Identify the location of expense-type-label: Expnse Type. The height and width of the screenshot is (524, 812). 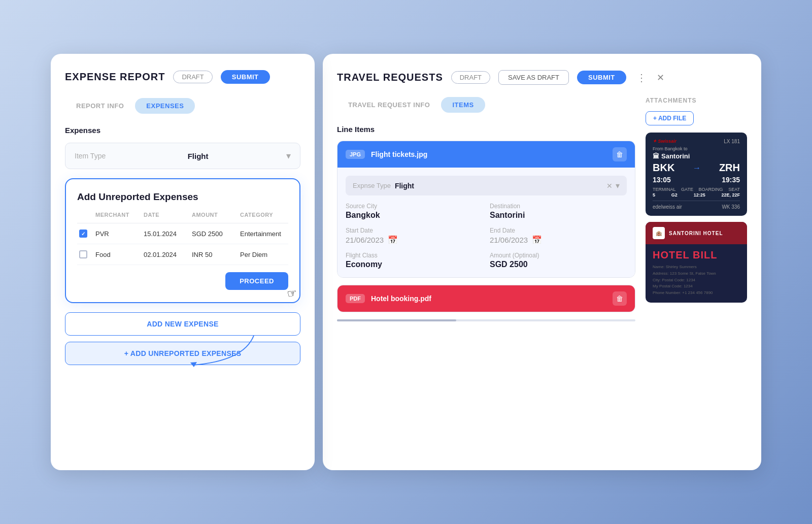
(371, 186).